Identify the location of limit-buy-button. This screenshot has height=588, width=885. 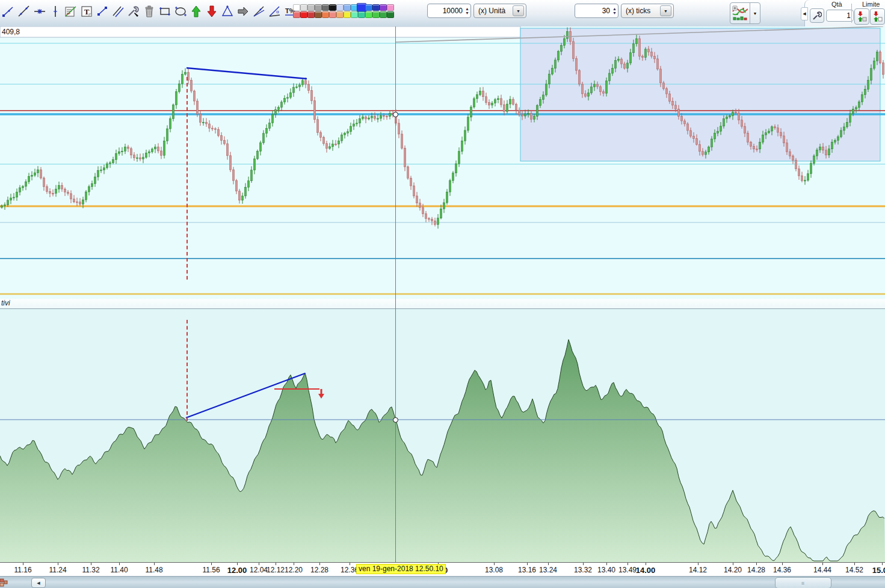
(877, 17).